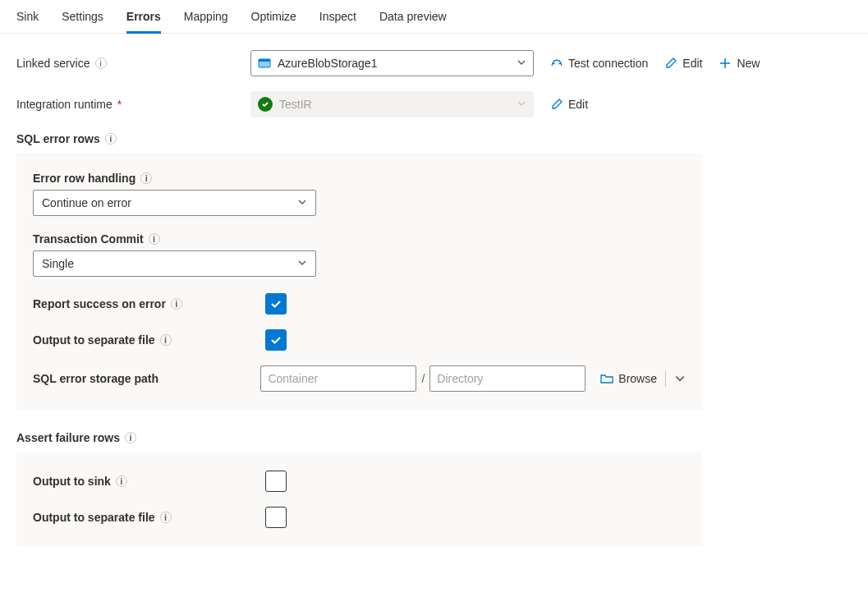  Describe the element at coordinates (265, 104) in the screenshot. I see `check-circle-icon` at that location.